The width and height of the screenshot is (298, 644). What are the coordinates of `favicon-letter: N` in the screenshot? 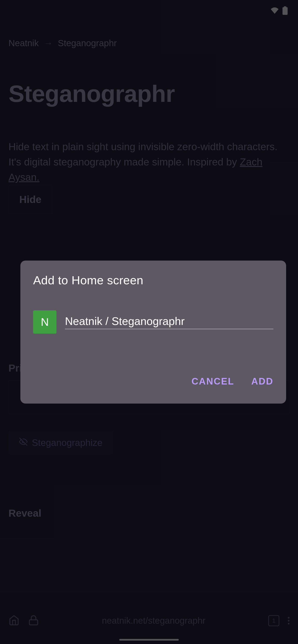 It's located at (45, 322).